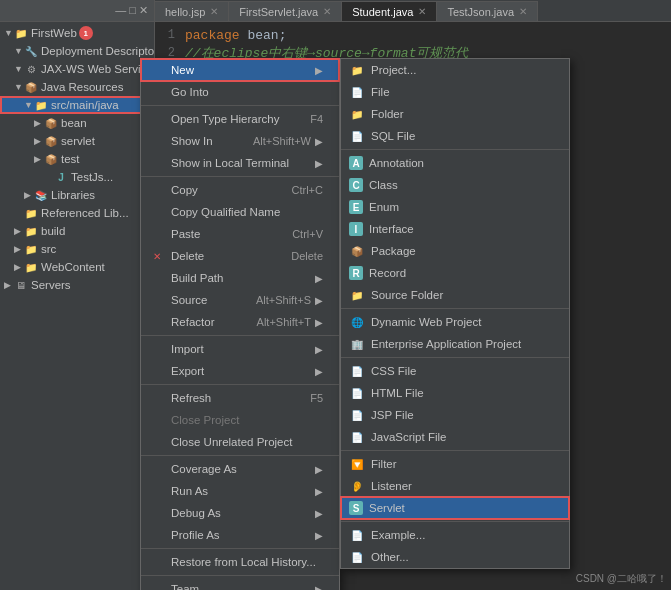 The image size is (671, 590). I want to click on submenu-item-enterprise-application-project: 🏢Enterprise Application Project, so click(455, 344).